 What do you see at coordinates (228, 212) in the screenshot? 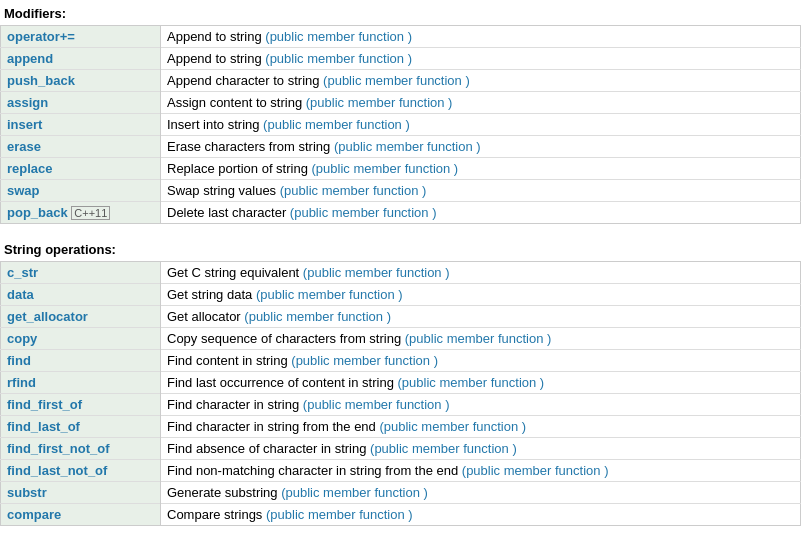
I see `desc-plain: Delete last character` at bounding box center [228, 212].